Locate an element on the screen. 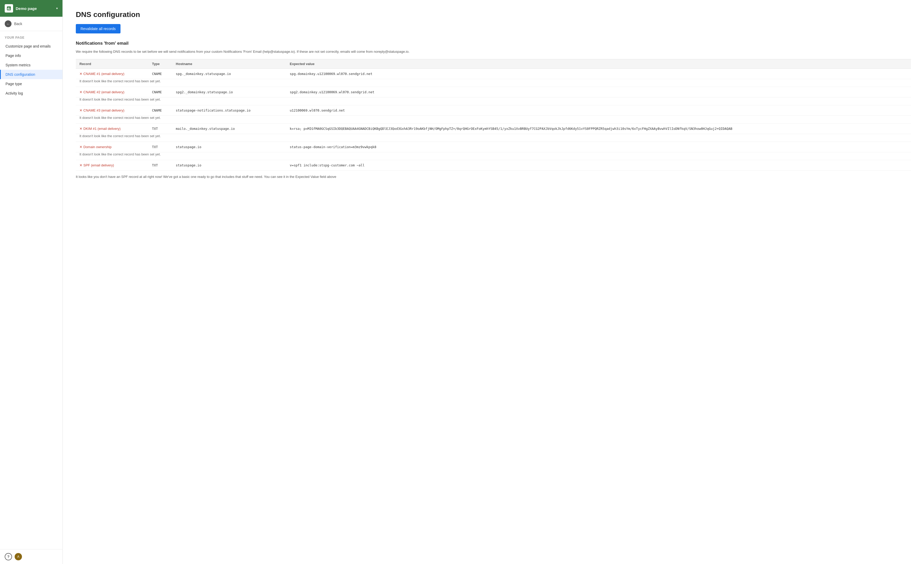  record-hostname: mailo._domainkey.statuspage.io is located at coordinates (229, 129).